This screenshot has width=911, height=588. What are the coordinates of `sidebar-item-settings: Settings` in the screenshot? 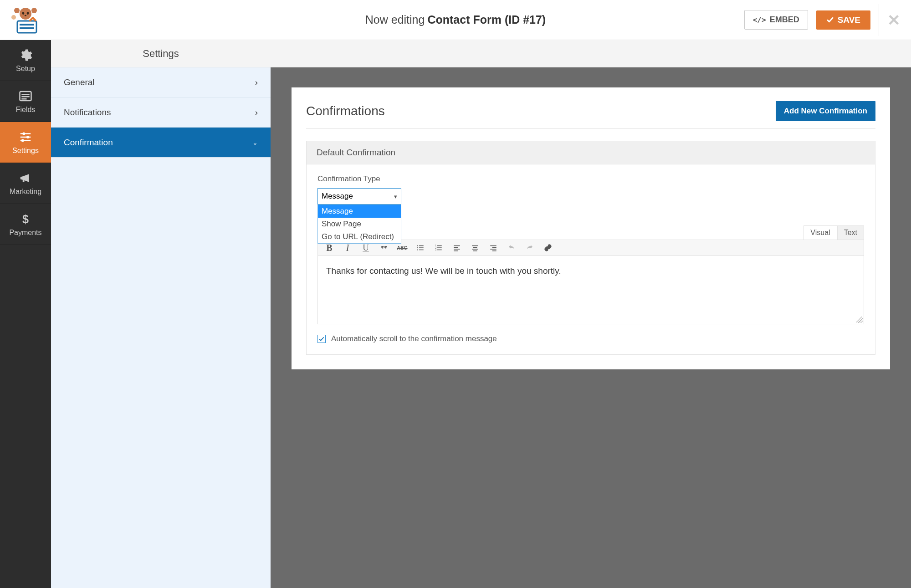 It's located at (26, 143).